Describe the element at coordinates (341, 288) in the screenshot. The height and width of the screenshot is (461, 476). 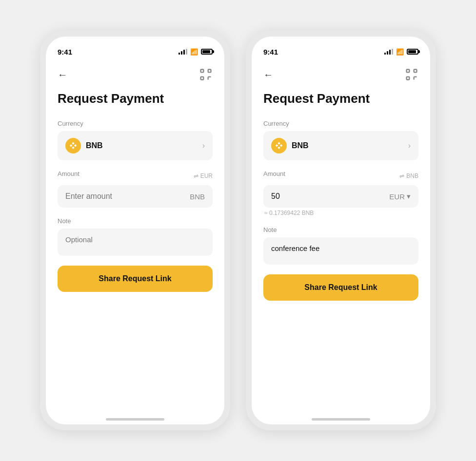
I see `share-button-2: Share Request Link` at that location.